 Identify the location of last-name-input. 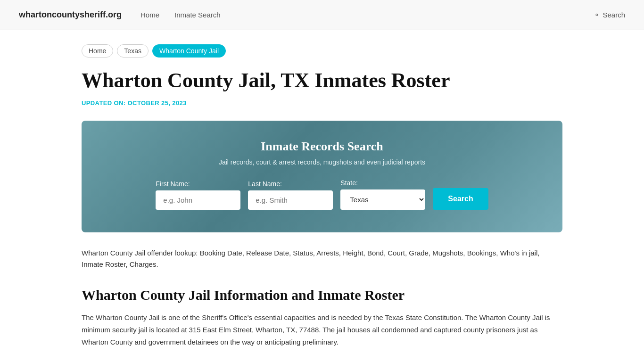
(290, 200).